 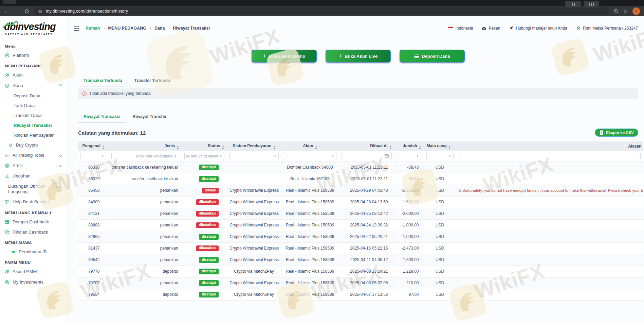 I want to click on breadcrumb: Rumah › MENU PEDAGANG › Dana › Riwayat T…, so click(x=148, y=28).